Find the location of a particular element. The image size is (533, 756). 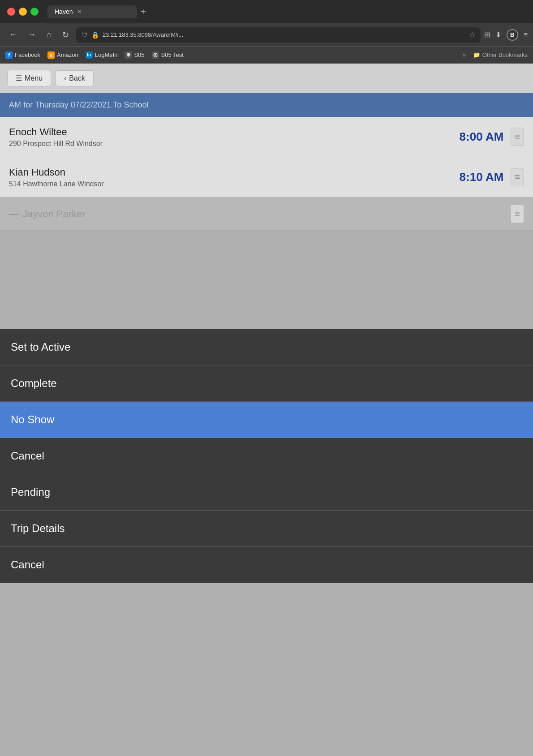

cancel-label: Cancel is located at coordinates (28, 456).